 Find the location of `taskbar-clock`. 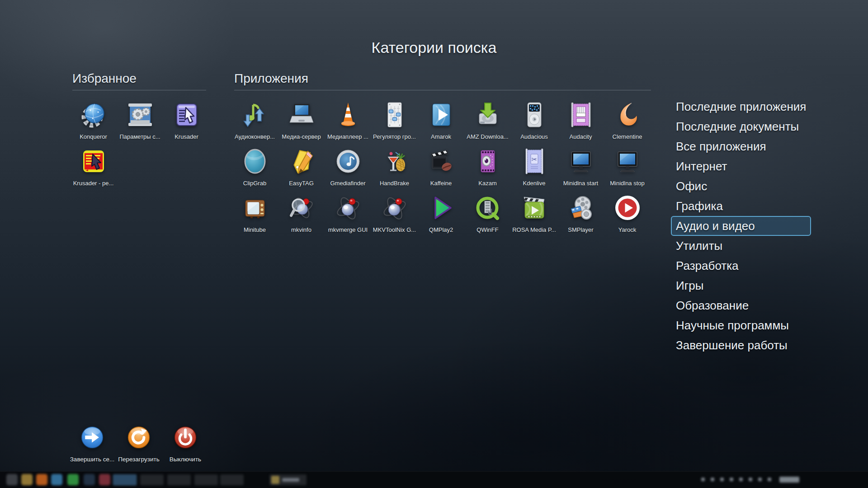

taskbar-clock is located at coordinates (789, 480).